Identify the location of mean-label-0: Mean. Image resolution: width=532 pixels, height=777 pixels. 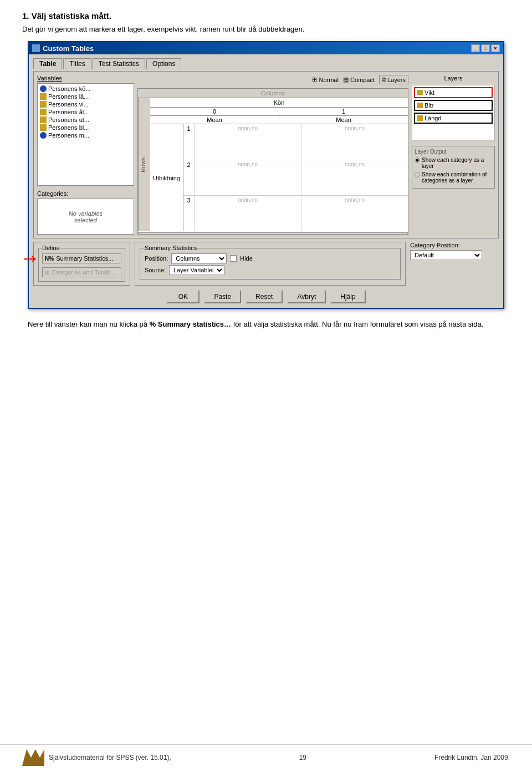
(215, 120).